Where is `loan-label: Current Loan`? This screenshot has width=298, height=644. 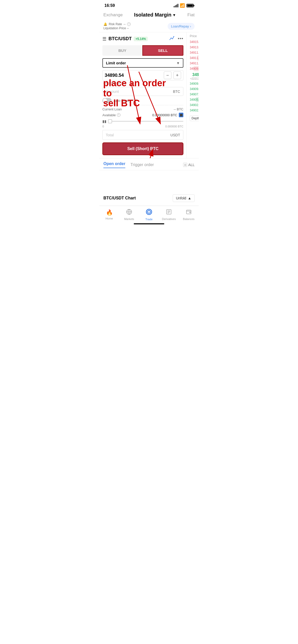 loan-label: Current Loan is located at coordinates (112, 109).